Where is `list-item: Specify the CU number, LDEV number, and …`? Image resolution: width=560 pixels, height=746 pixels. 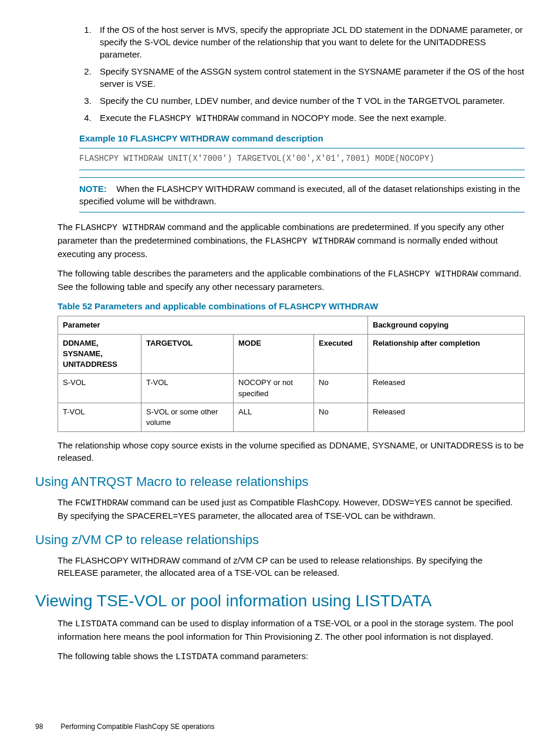
list-item: Specify the CU number, LDEV number, and … is located at coordinates (309, 101).